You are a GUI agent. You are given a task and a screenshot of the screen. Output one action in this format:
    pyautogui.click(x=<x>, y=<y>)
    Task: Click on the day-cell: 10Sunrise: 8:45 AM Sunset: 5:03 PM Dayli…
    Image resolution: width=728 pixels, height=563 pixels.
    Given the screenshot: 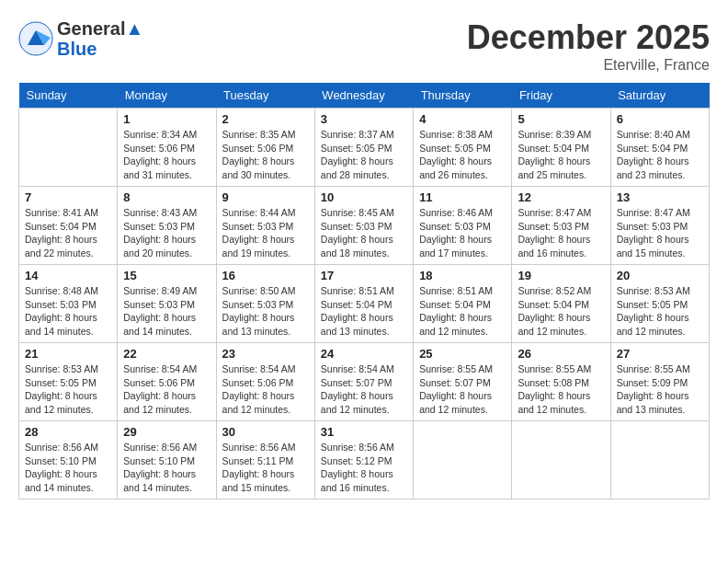 What is the action you would take?
    pyautogui.click(x=364, y=226)
    